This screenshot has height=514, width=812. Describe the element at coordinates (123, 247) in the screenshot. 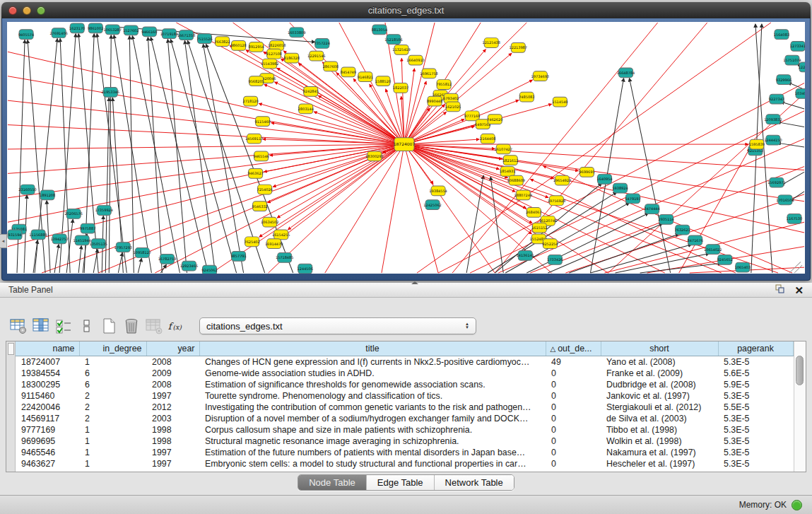

I see `network-node: 17957293` at that location.